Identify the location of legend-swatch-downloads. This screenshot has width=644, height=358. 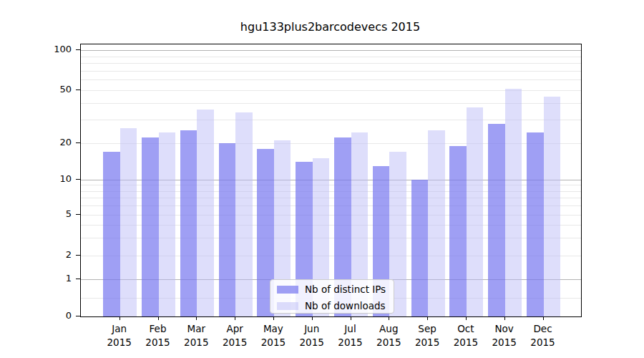
(288, 306).